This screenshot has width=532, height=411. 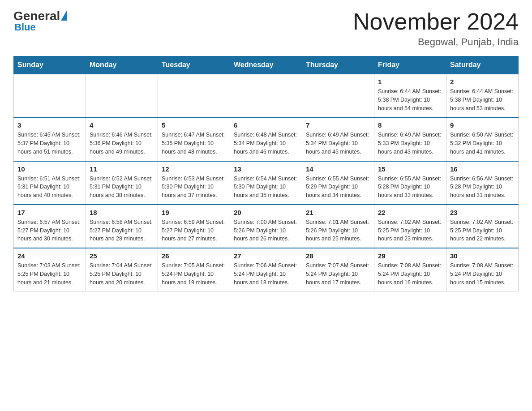 I want to click on calendar-cell: 29Sunrise: 7:08 AM Sunset: 5:24 PM Dayli…, so click(x=410, y=270).